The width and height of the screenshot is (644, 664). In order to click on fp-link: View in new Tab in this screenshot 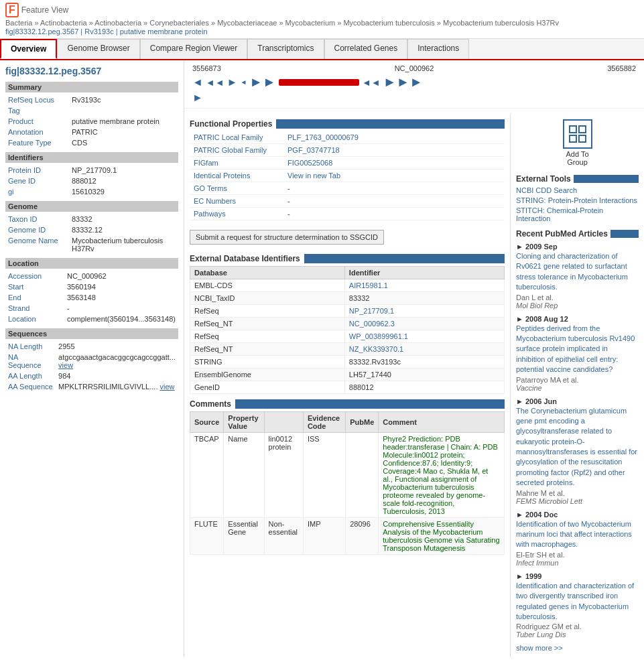, I will do `click(314, 176)`.